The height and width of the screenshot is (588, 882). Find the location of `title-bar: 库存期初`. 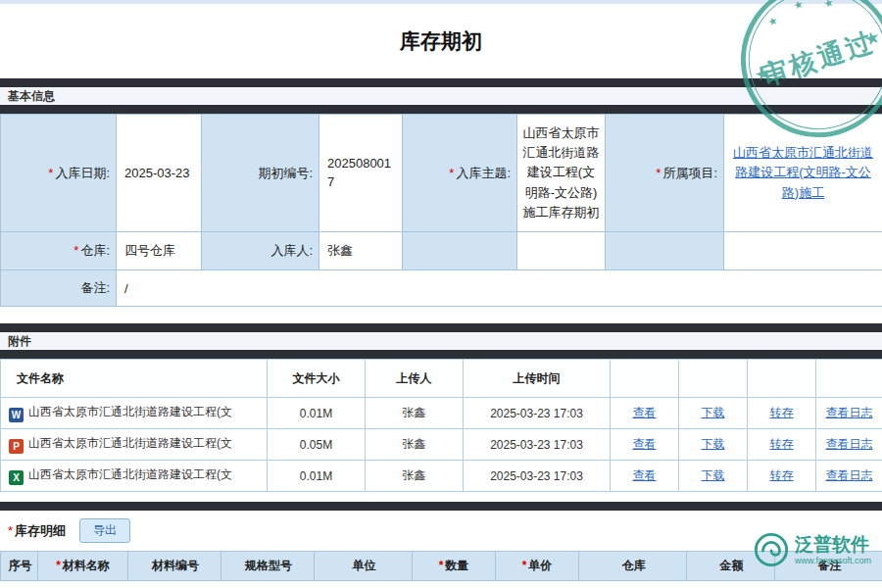

title-bar: 库存期初 is located at coordinates (441, 41).